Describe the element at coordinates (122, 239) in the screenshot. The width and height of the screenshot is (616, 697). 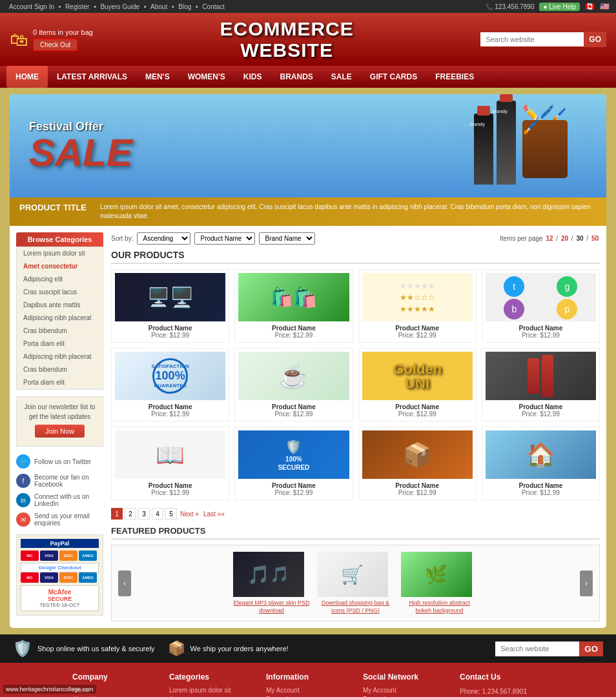
I see `sort-label: Sort by:` at that location.